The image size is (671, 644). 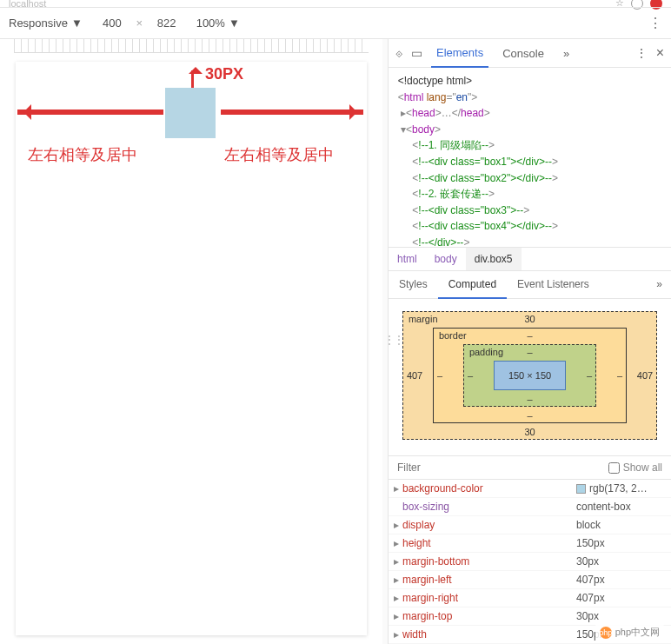 I want to click on prop-row: ▸displayblock, so click(x=530, y=525).